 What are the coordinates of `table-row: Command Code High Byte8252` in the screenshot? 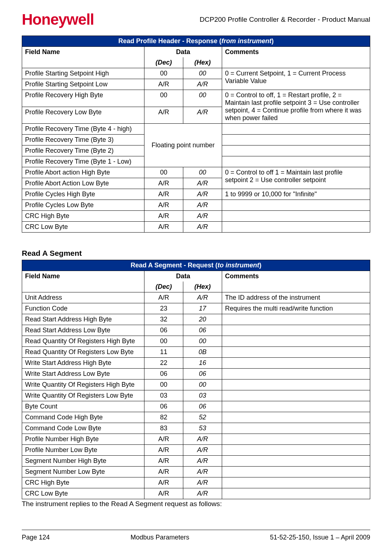 It's located at (196, 418).